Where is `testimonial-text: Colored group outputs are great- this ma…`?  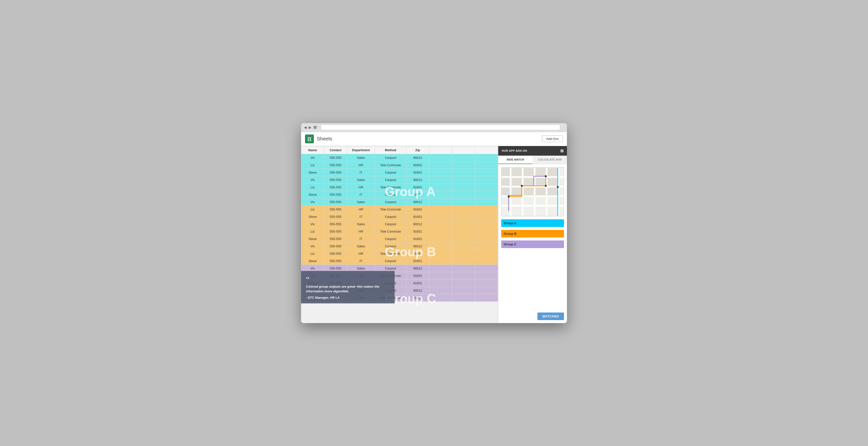 testimonial-text: Colored group outputs are great- this ma… is located at coordinates (348, 289).